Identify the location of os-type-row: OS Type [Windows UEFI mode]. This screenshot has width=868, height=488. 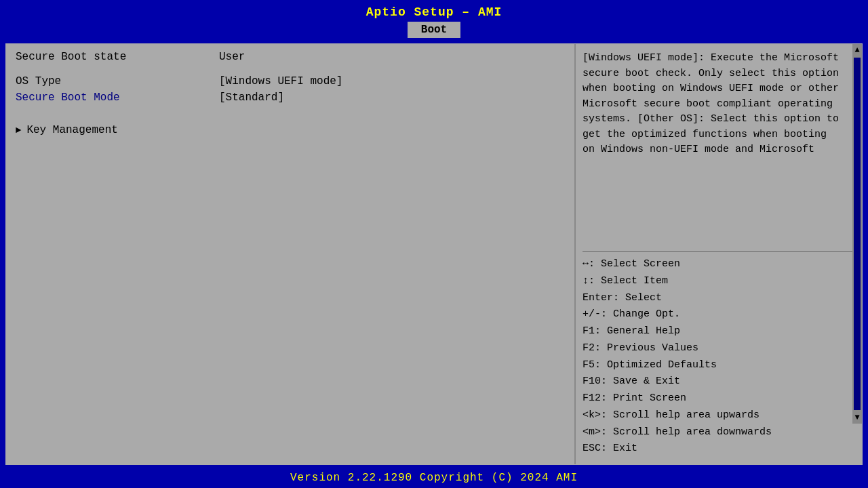
(290, 81).